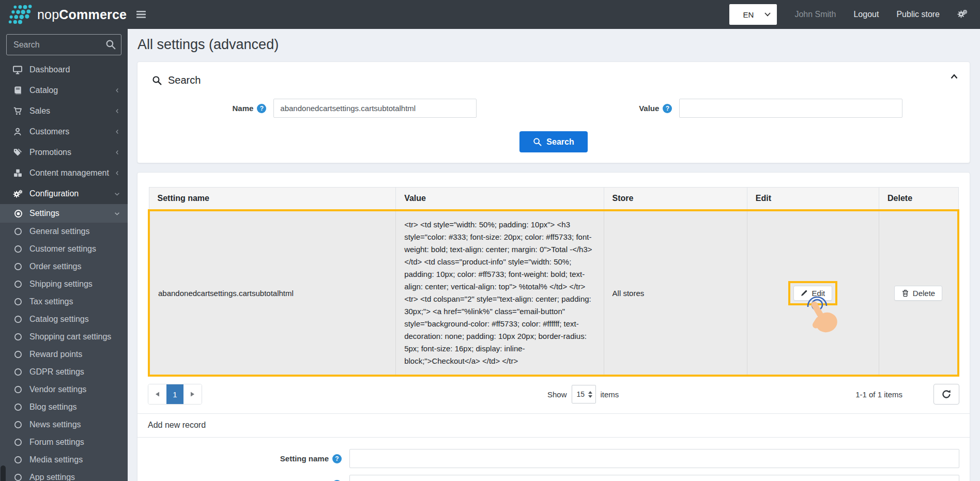 This screenshot has height=481, width=980. What do you see at coordinates (44, 213) in the screenshot?
I see `sidebar-item-label: Settings` at bounding box center [44, 213].